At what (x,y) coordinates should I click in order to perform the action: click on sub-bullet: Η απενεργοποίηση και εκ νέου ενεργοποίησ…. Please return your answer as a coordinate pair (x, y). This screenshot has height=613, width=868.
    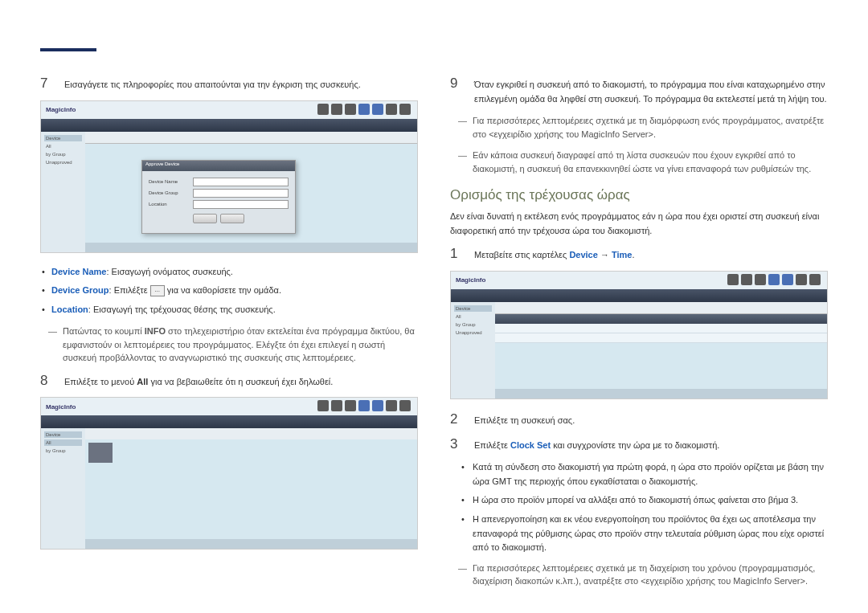
    Looking at the image, I should click on (645, 533).